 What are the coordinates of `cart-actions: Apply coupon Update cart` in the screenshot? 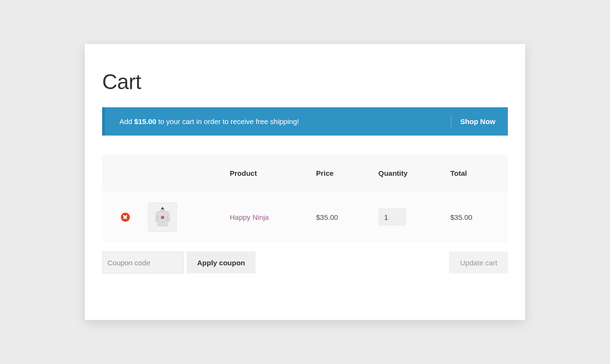 It's located at (305, 262).